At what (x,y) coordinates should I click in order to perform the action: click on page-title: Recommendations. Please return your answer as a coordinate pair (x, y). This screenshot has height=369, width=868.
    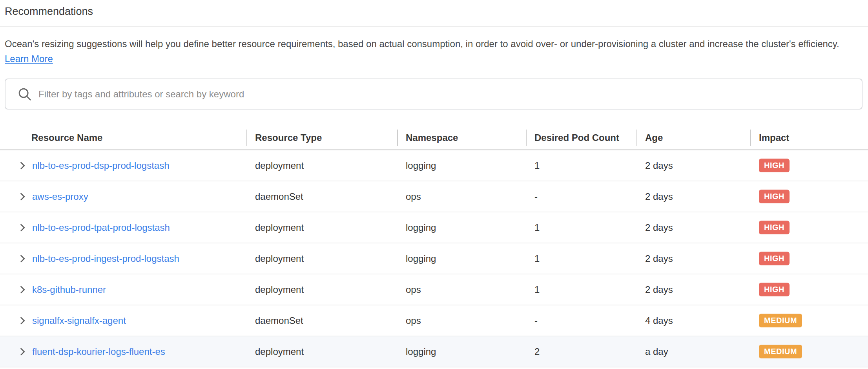
    Looking at the image, I should click on (436, 11).